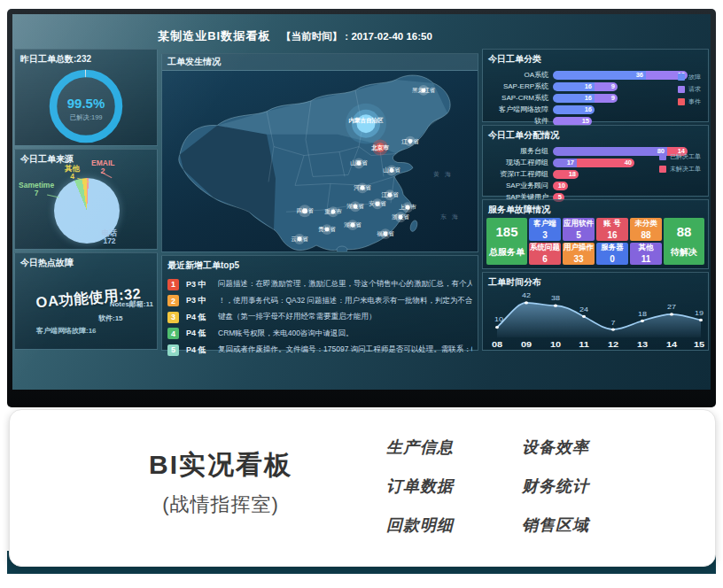 This screenshot has height=588, width=723. Describe the element at coordinates (700, 344) in the screenshot. I see `svg-text: 15` at that location.